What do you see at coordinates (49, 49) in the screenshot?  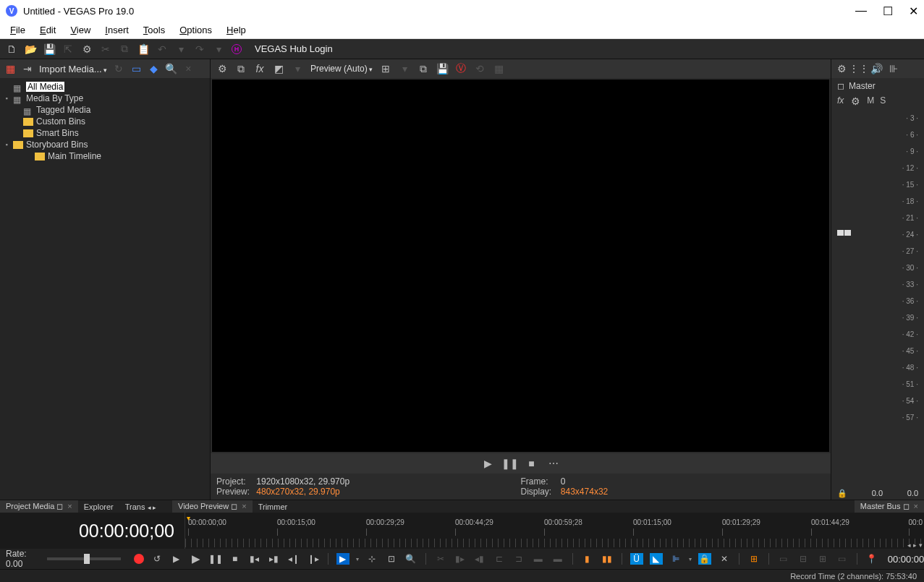 I see `save-icon: 💾` at bounding box center [49, 49].